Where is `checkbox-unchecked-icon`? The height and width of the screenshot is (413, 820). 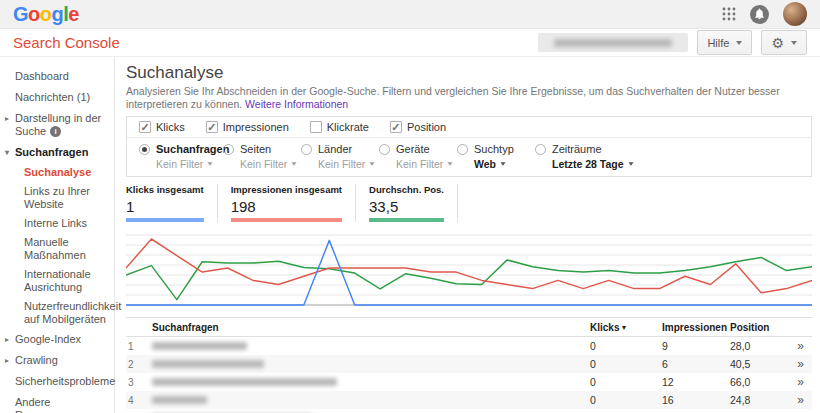 checkbox-unchecked-icon is located at coordinates (316, 127).